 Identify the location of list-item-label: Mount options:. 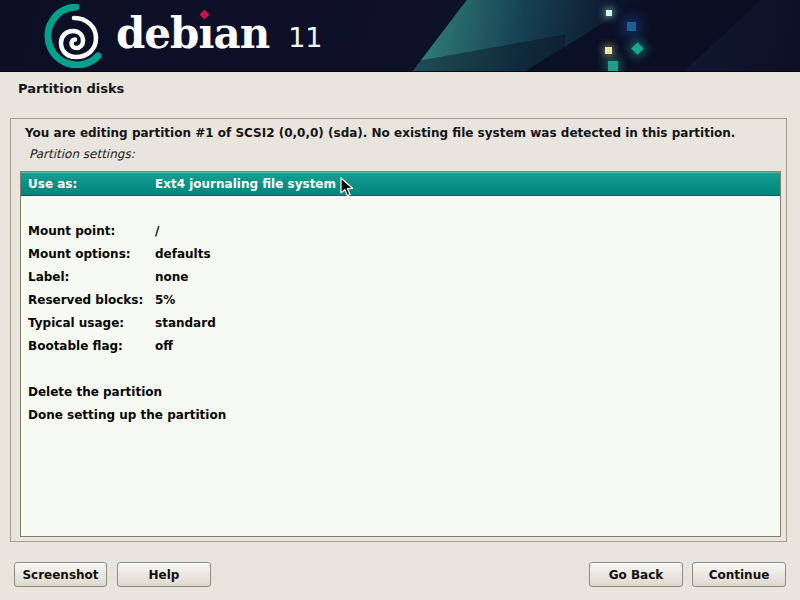
(88, 254).